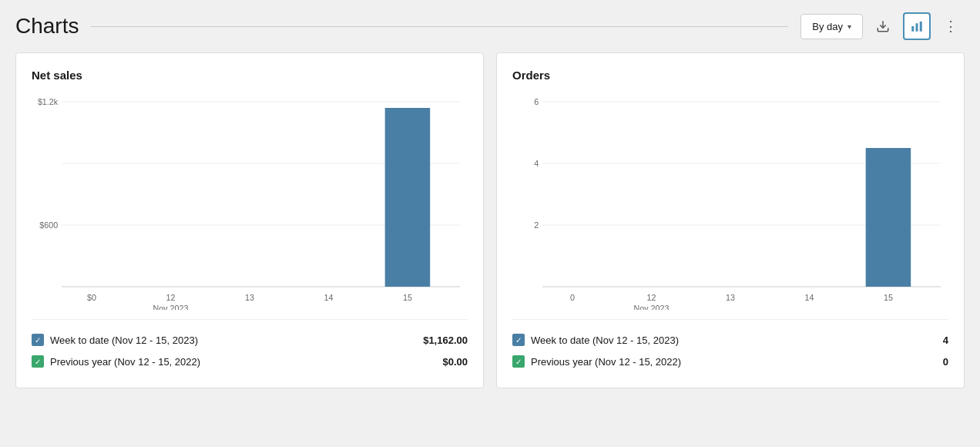 The width and height of the screenshot is (980, 447). Describe the element at coordinates (38, 361) in the screenshot. I see `net-sales-checkbox-1: ✓` at that location.